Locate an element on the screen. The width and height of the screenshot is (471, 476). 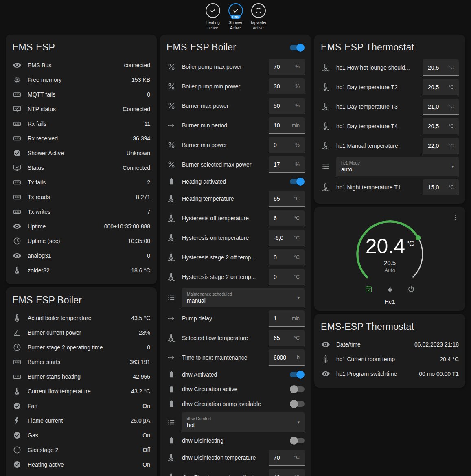
number-value: 30 is located at coordinates (277, 86).